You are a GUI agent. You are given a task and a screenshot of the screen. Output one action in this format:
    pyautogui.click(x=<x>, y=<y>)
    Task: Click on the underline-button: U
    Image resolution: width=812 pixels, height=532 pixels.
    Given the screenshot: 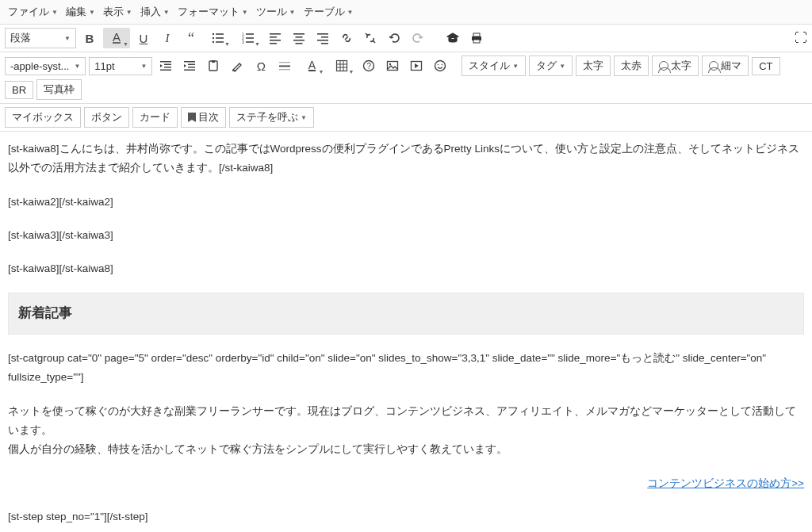 What is the action you would take?
    pyautogui.click(x=144, y=38)
    